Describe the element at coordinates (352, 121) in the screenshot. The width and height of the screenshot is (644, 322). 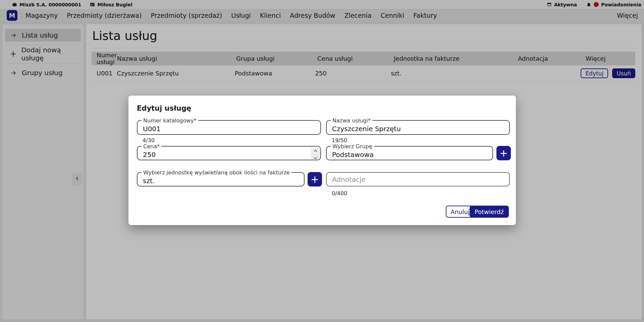
I see `service-name-label: Nazwa usługi*` at that location.